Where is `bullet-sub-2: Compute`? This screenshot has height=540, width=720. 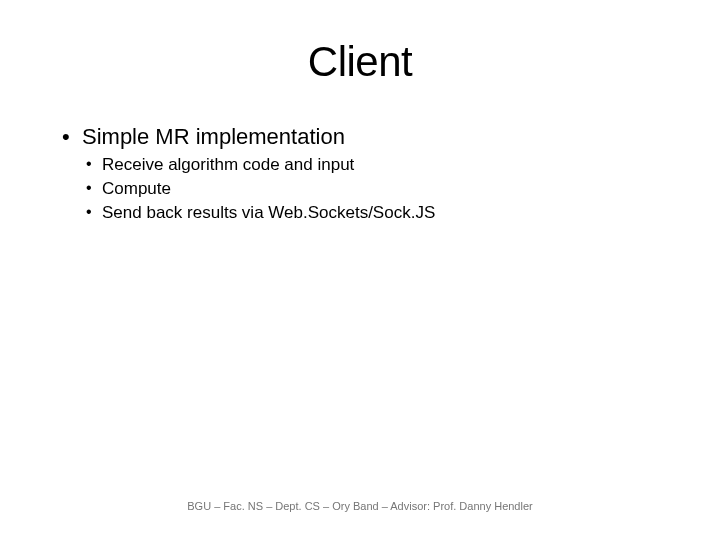
bullet-sub-2: Compute is located at coordinates (371, 189).